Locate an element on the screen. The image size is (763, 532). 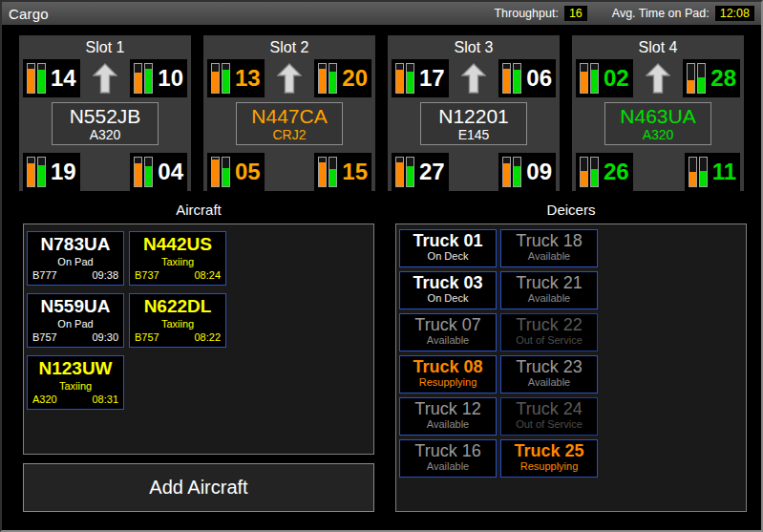
truck-name: Truck 16 is located at coordinates (448, 451).